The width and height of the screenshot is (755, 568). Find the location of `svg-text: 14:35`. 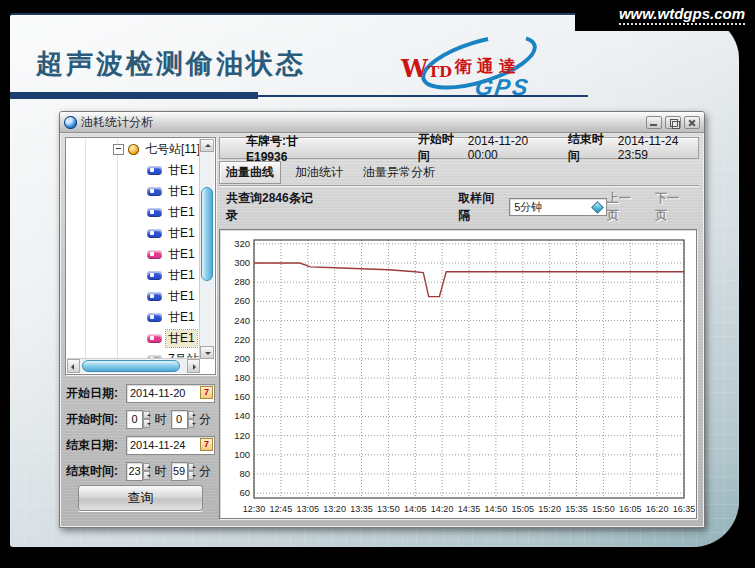

svg-text: 14:35 is located at coordinates (470, 509).